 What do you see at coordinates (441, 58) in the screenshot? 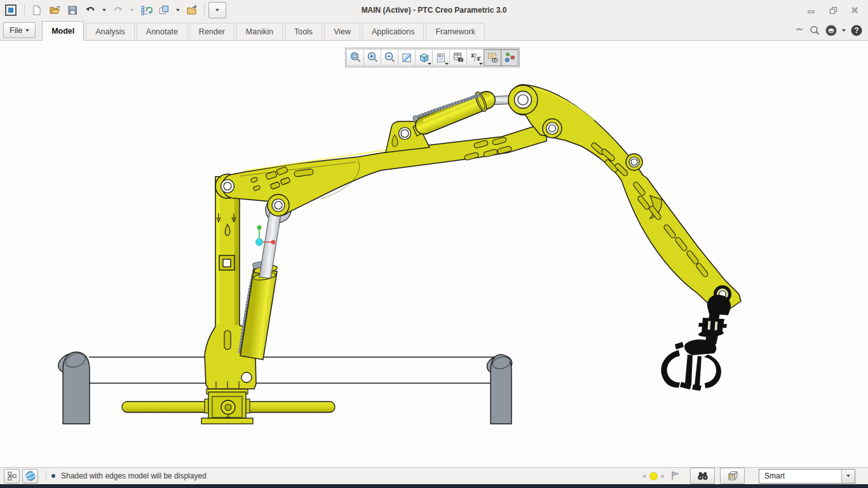
I see `saved-orientations-icon` at bounding box center [441, 58].